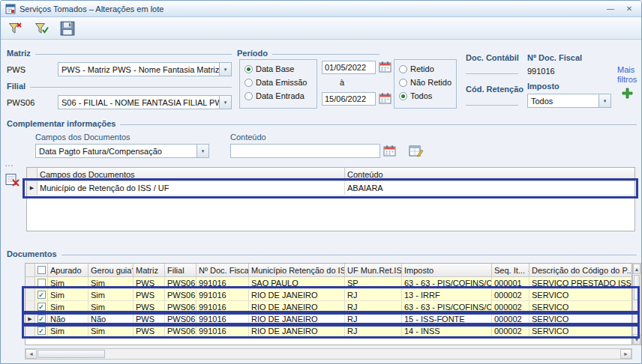  I want to click on app-icon, so click(10, 9).